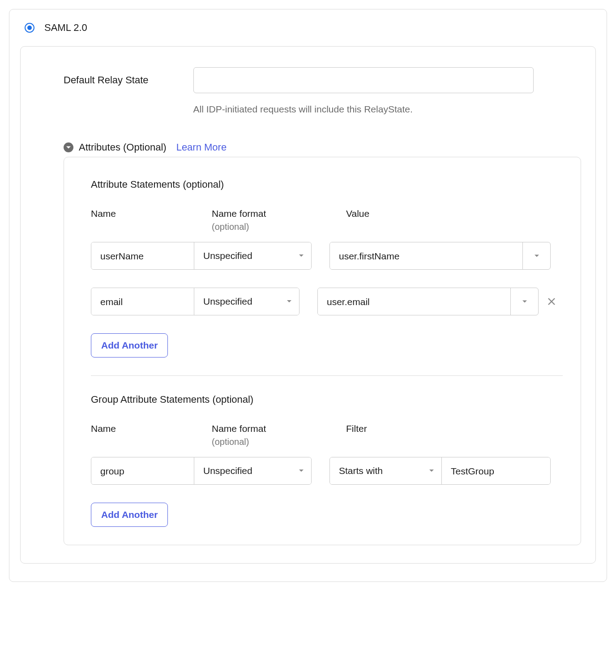  What do you see at coordinates (386, 471) in the screenshot?
I see `group-filter-op-value` at bounding box center [386, 471].